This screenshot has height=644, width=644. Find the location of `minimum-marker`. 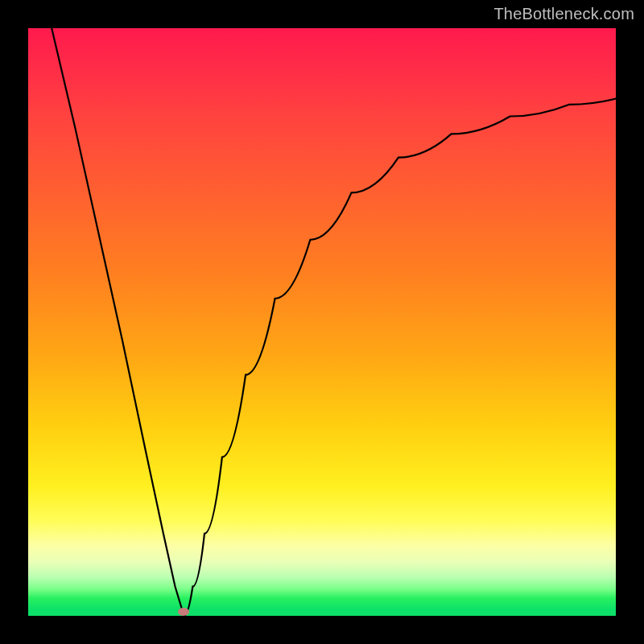

minimum-marker is located at coordinates (184, 612).